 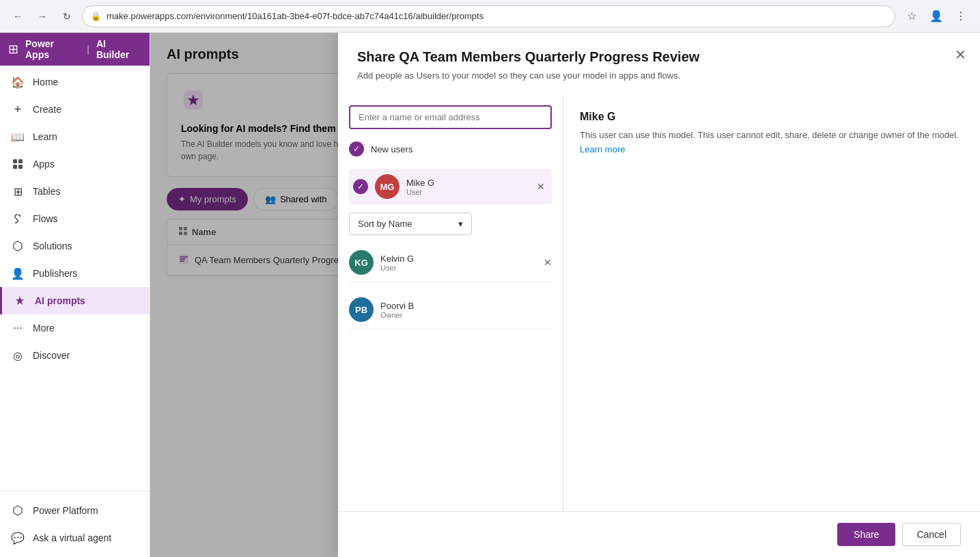 I want to click on share-panel-footer: Share Cancel, so click(x=659, y=534).